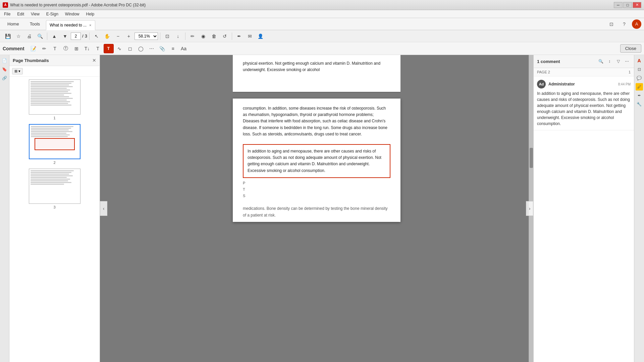 Image resolution: width=644 pixels, height=362 pixels. I want to click on nav-tab-document: What is needed to ... ×, so click(70, 25).